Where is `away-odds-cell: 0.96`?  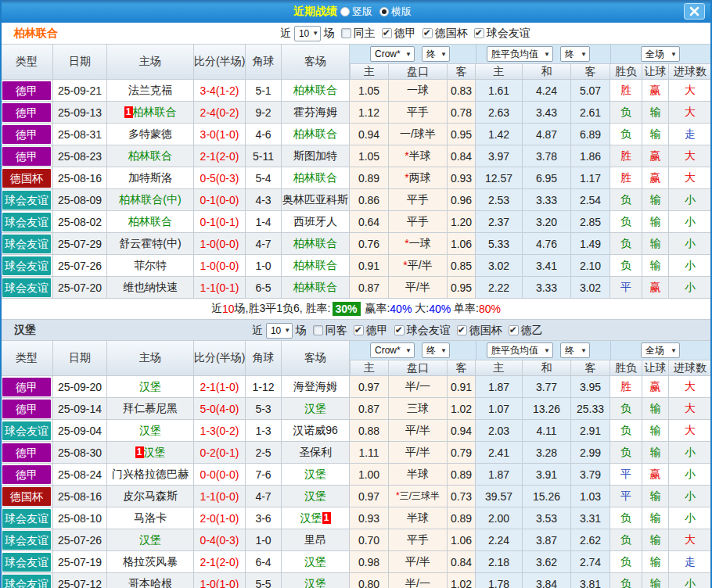
away-odds-cell: 0.96 is located at coordinates (462, 200).